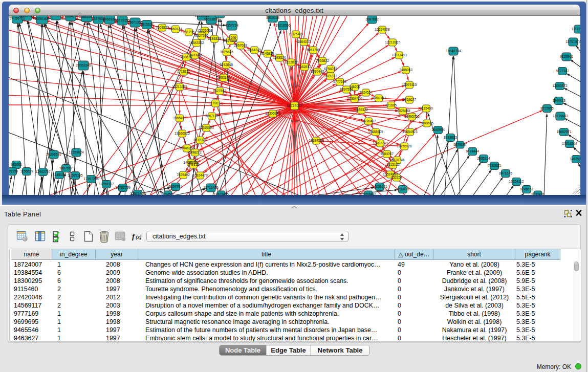  What do you see at coordinates (205, 31) in the screenshot?
I see `svg-text: 15226058` at bounding box center [205, 31].